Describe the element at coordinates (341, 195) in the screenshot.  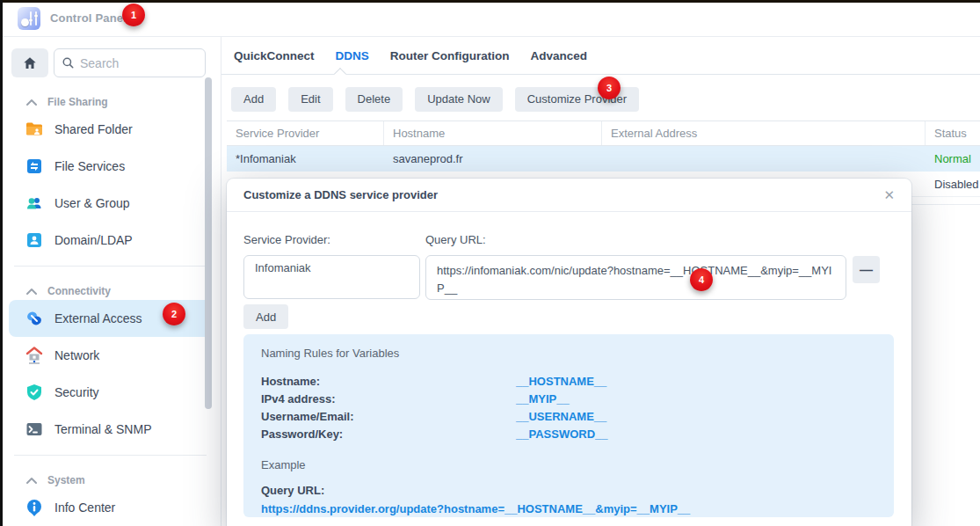
I see `dialog-title: Customize a DDNS service provider` at that location.